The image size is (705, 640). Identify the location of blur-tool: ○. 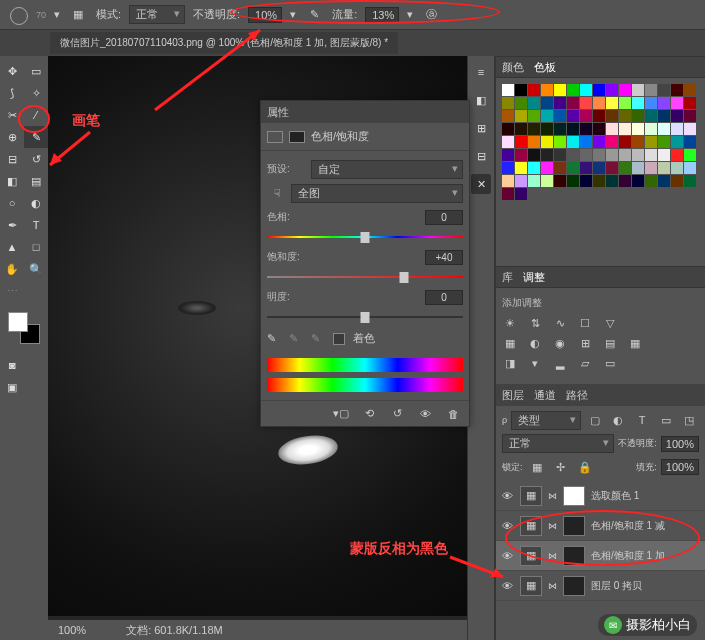
(12, 203).